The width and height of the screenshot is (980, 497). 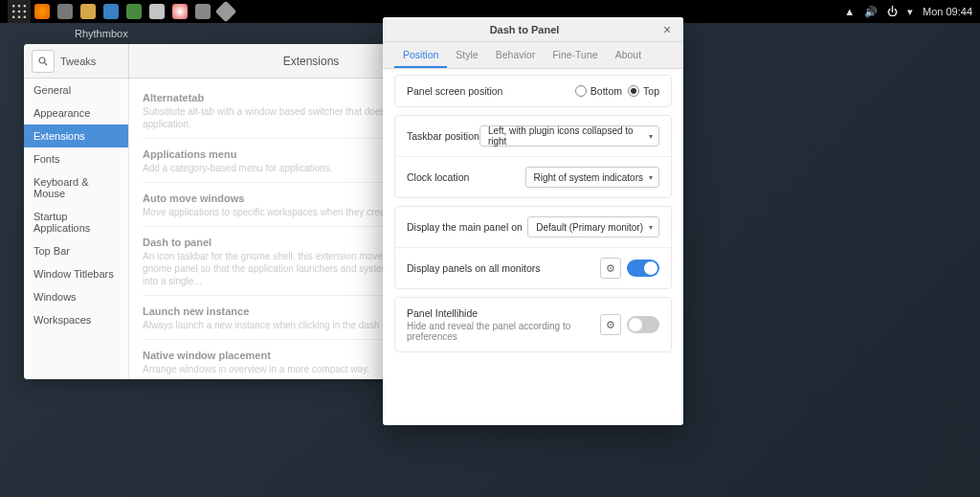 What do you see at coordinates (611, 325) in the screenshot?
I see `intellihide-settings-button: ⚙` at bounding box center [611, 325].